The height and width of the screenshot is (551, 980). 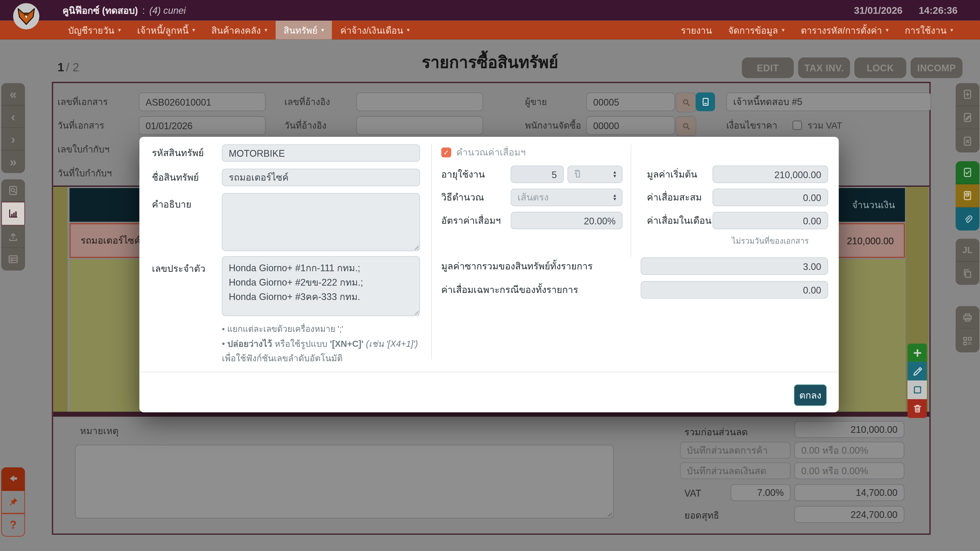 I want to click on app-title: คูนิฟ๊อกซ์ (ทดสอบ) : (4) cunei, so click(x=124, y=10).